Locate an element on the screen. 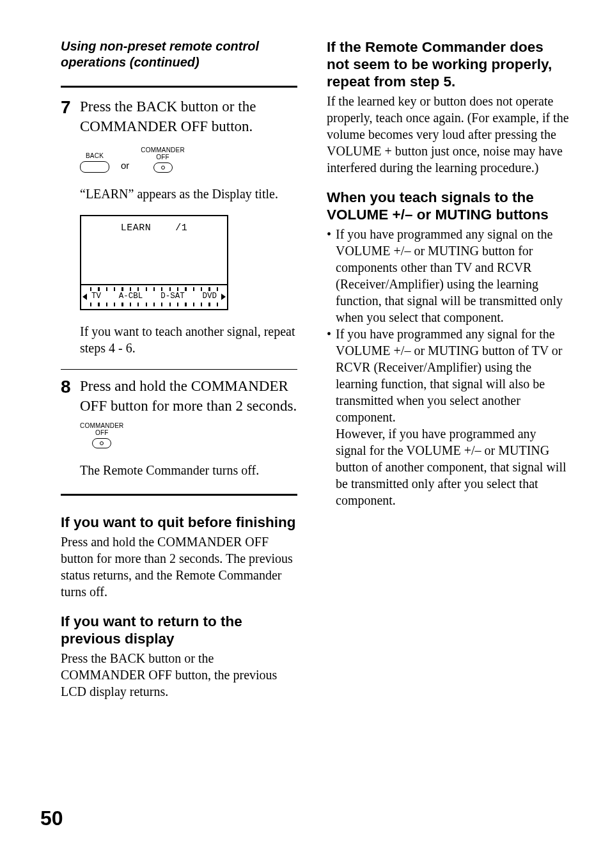  continued-heading: Using non-preset remote control operatio… is located at coordinates (179, 54).